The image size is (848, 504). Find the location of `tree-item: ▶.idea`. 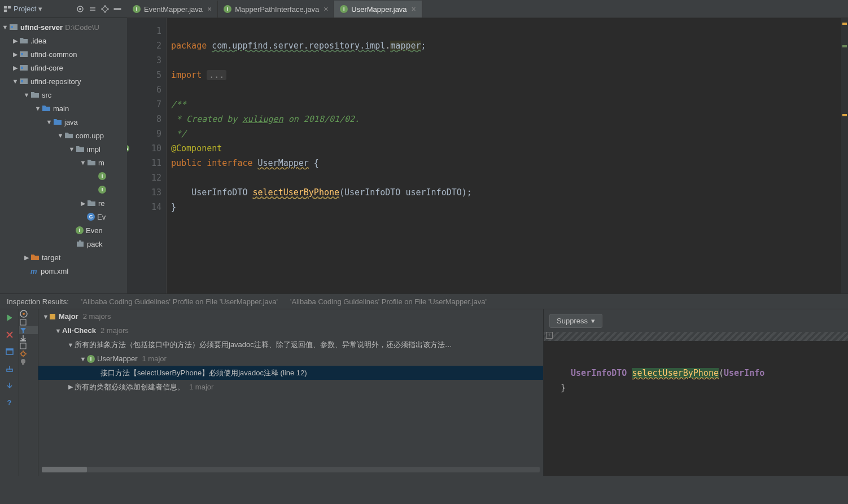

tree-item: ▶.idea is located at coordinates (63, 41).